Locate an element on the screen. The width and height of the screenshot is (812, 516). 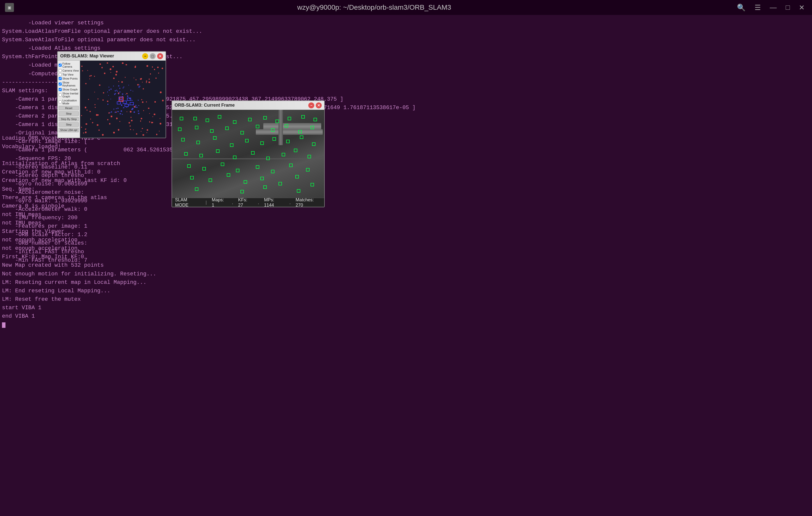
camera-feed is located at coordinates (248, 154).